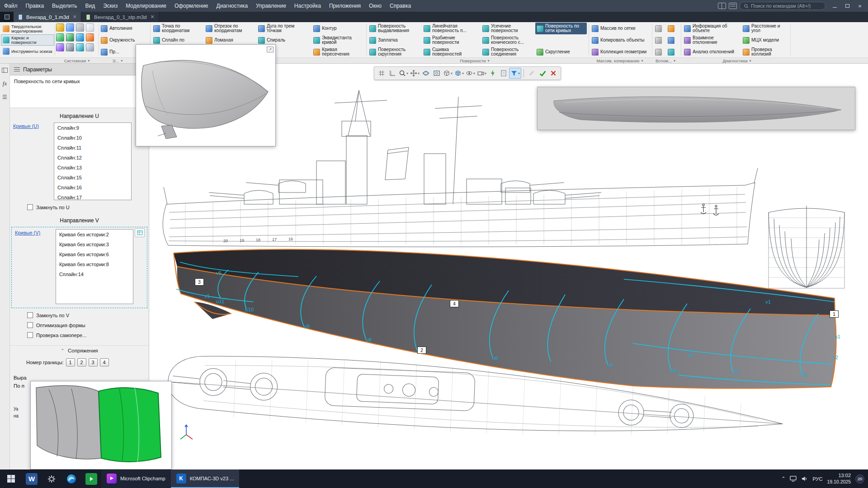  What do you see at coordinates (345, 6) in the screenshot?
I see `menu-applications: Приложения` at bounding box center [345, 6].